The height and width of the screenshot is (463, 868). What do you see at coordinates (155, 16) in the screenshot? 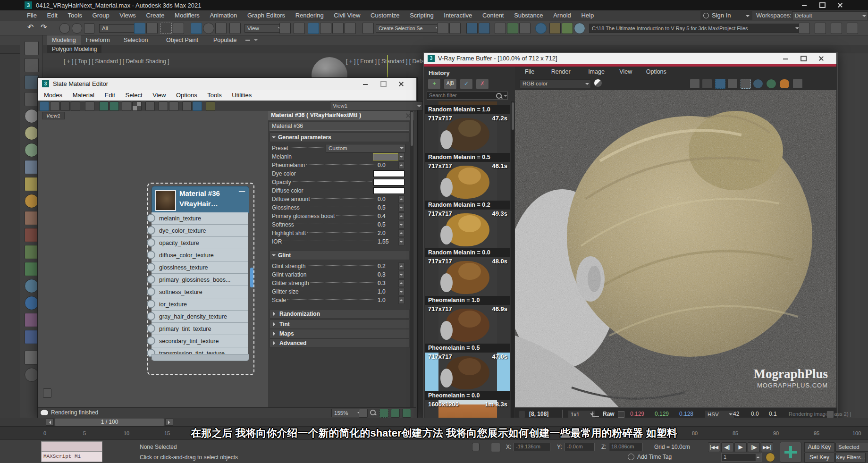
I see `menu-create: Create` at bounding box center [155, 16].